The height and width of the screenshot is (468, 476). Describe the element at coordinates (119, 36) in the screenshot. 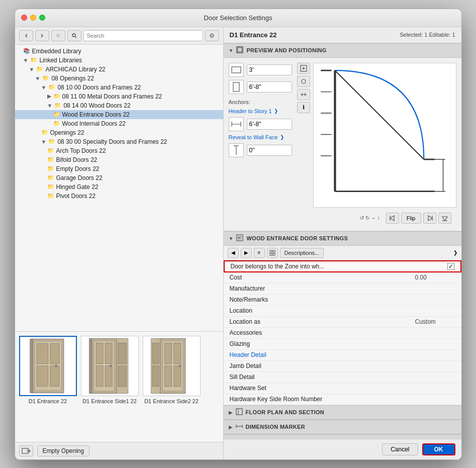

I see `library-toolbar: ☆ ⚙` at that location.